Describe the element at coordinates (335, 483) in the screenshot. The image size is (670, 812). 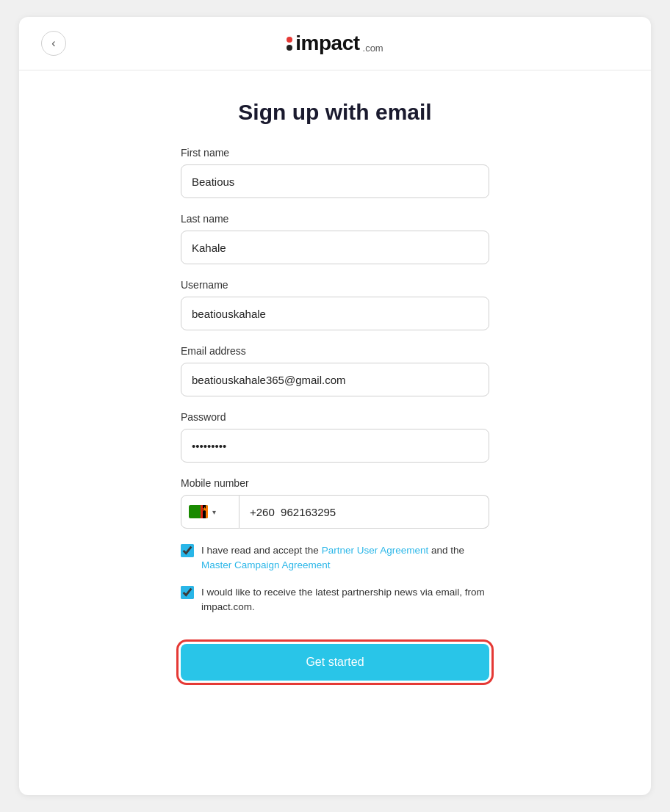
I see `mobile-label: Mobile number` at that location.